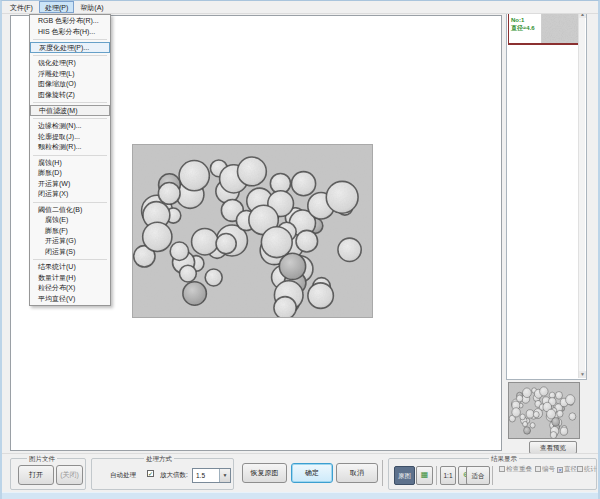  What do you see at coordinates (70, 96) in the screenshot?
I see `menu-item-8: 图像旋转(Z)` at bounding box center [70, 96].